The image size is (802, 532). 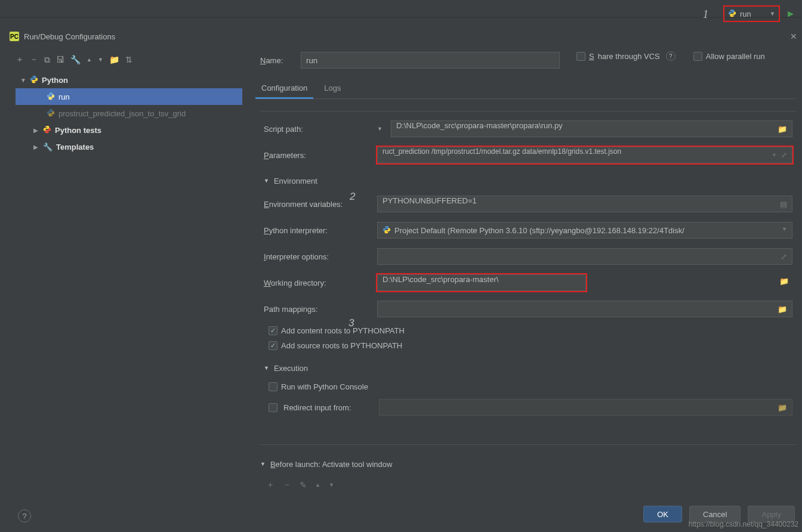 What do you see at coordinates (331, 408) in the screenshot?
I see `redirect-label: Redirect input from:` at bounding box center [331, 408].